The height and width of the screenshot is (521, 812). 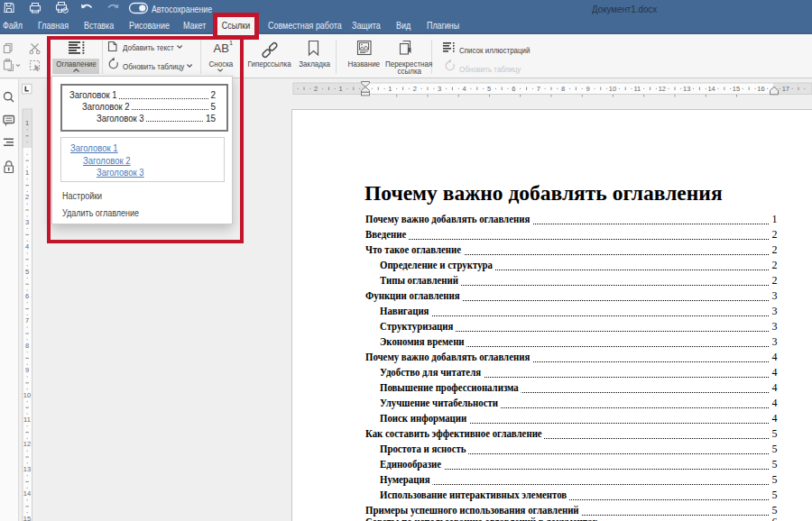 What do you see at coordinates (786, 88) in the screenshot?
I see `svg-text: 17` at bounding box center [786, 88].